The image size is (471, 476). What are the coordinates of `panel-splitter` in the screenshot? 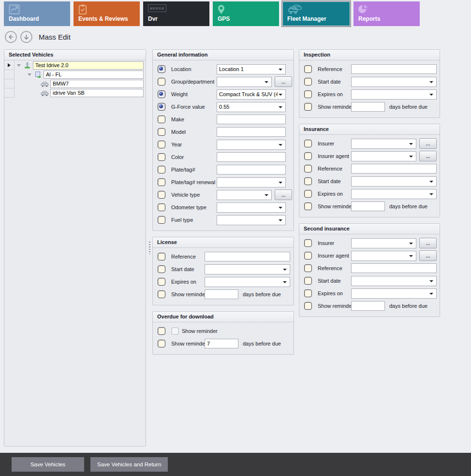 It's located at (149, 248).